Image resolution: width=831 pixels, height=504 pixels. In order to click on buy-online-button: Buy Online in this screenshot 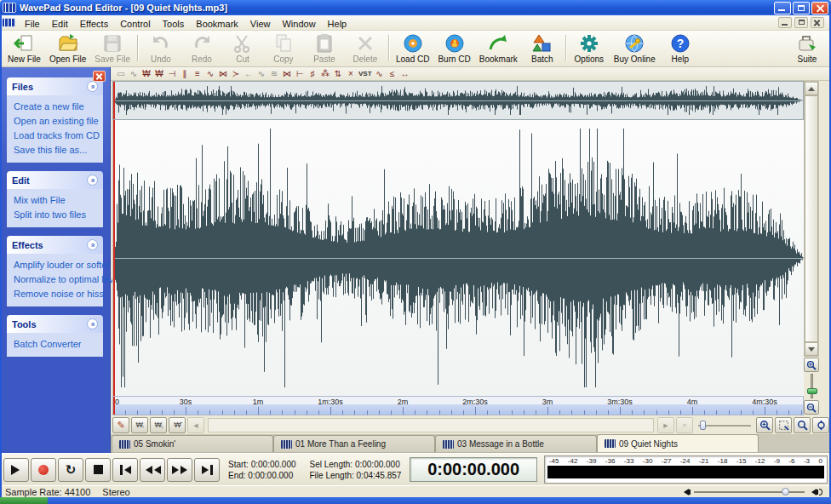, I will do `click(635, 48)`.